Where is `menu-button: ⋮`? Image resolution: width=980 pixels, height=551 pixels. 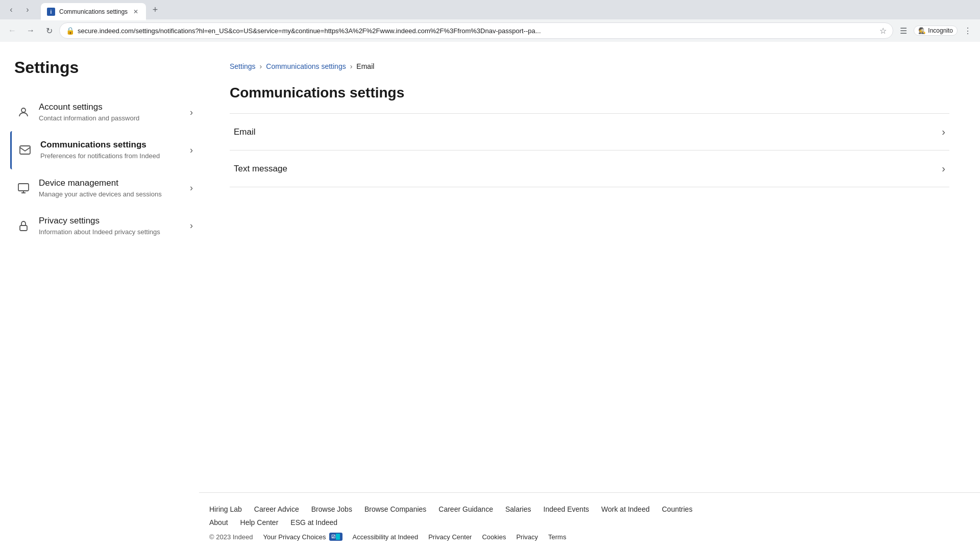 menu-button: ⋮ is located at coordinates (968, 31).